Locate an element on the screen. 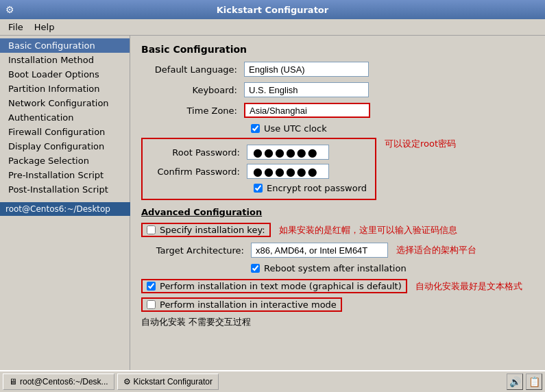  advanced-footer-note: 自动化安装 不需要交互过程 is located at coordinates (337, 322).